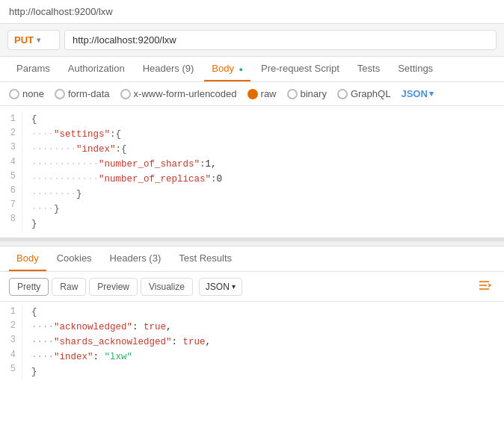  Describe the element at coordinates (252, 12) in the screenshot. I see `title-bar: http://localhost:9200/lxw` at that location.